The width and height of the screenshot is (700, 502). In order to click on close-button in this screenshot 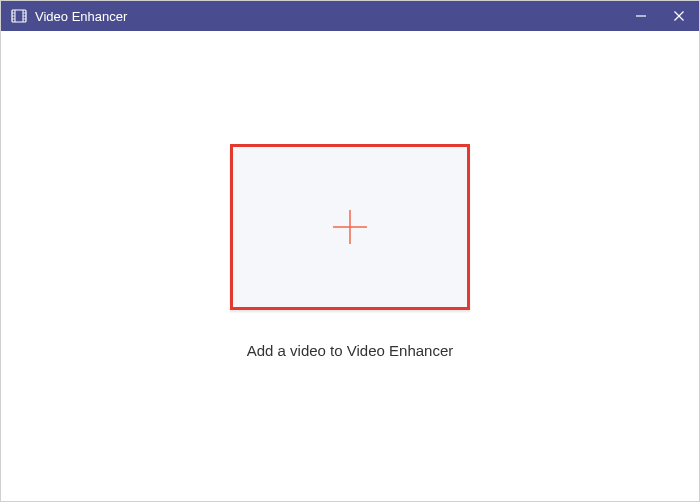, I will do `click(679, 16)`.